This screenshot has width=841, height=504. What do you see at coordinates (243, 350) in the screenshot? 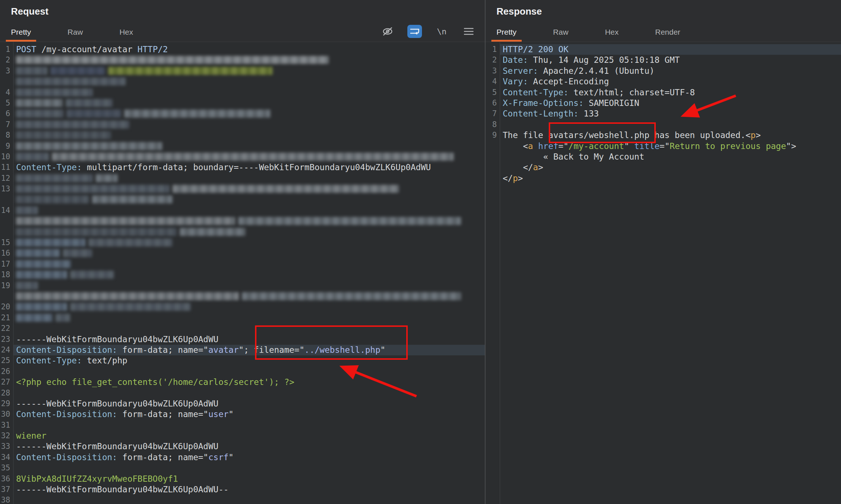
I see `code-line: 24Content-Disposition: form-data; name="…` at bounding box center [243, 350].